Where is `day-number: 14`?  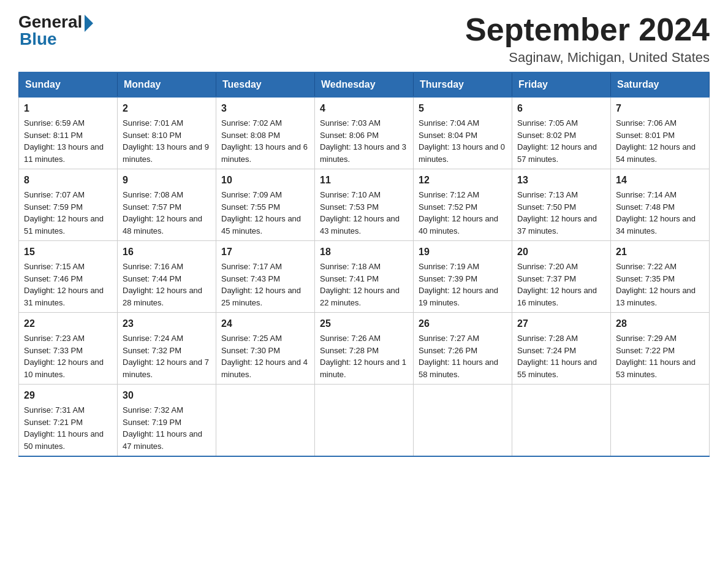 day-number: 14 is located at coordinates (660, 180).